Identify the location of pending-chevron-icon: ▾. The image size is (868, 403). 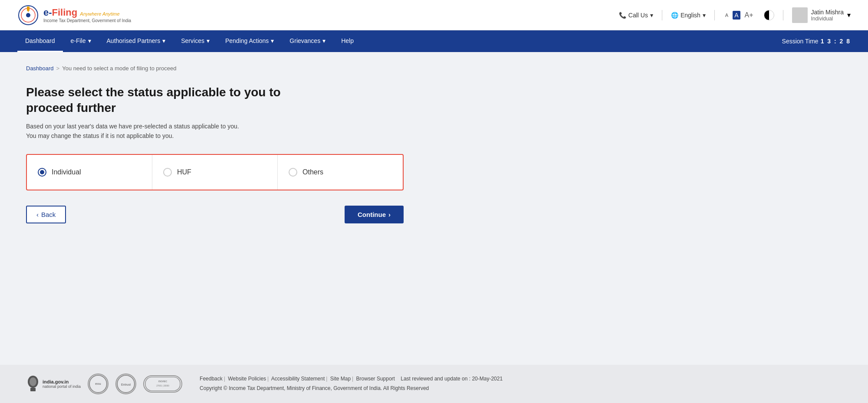
(273, 41).